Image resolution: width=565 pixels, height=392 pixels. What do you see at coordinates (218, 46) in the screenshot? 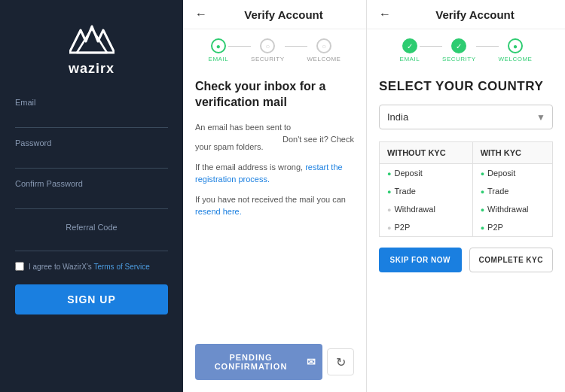
I see `step-email-circle: ●` at bounding box center [218, 46].